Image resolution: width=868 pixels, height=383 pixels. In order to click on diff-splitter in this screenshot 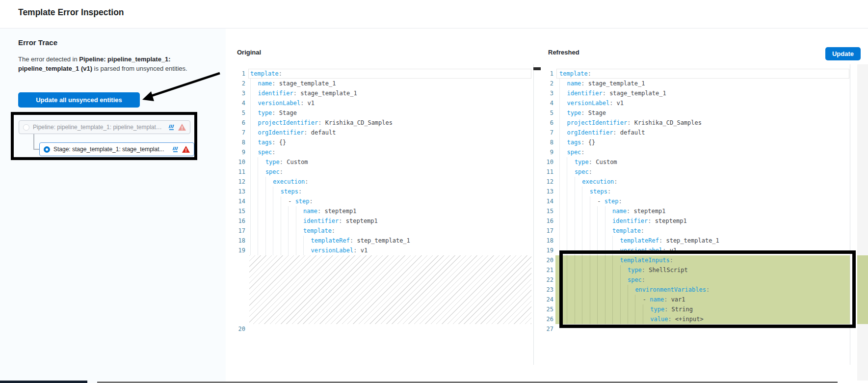, I will do `click(534, 215)`.